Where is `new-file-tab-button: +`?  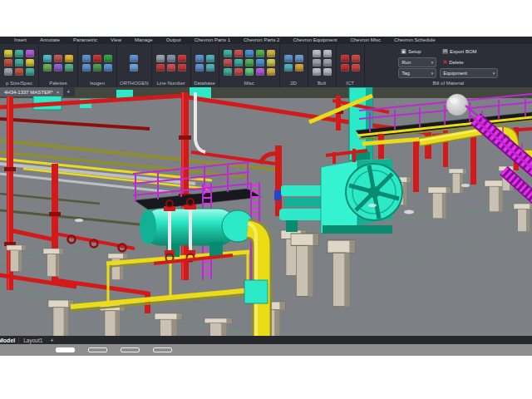
new-file-tab-button: + is located at coordinates (68, 91).